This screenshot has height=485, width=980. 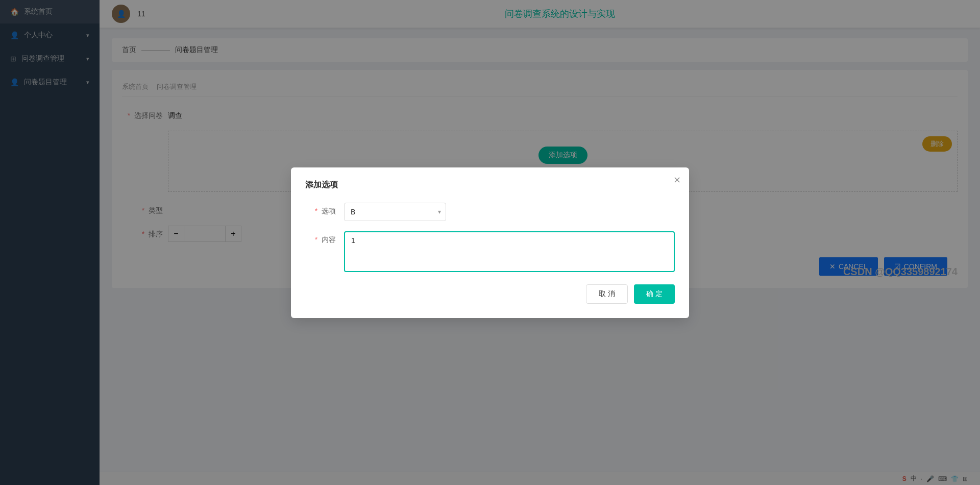 What do you see at coordinates (321, 209) in the screenshot?
I see `dialog-option-label: * 选项` at bounding box center [321, 209].